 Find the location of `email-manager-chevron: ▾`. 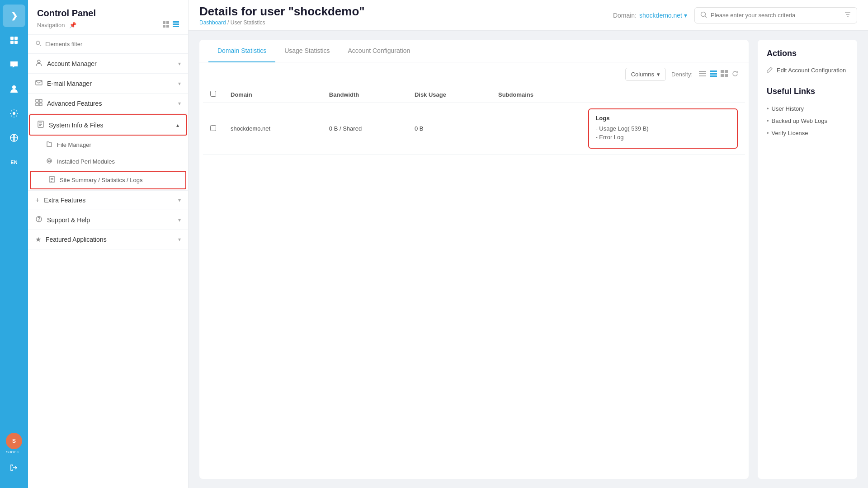

email-manager-chevron: ▾ is located at coordinates (179, 84).